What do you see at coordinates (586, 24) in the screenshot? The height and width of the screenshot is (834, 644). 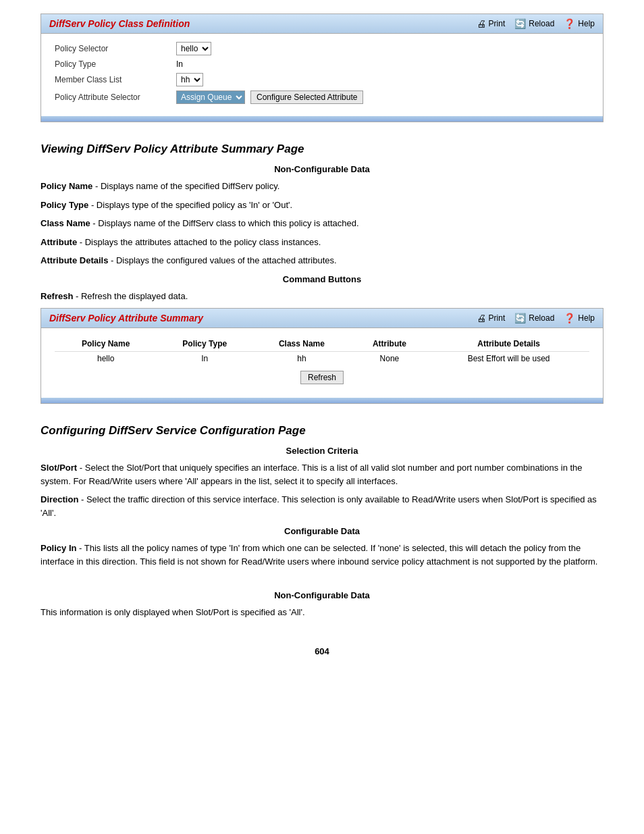 I see `help-label: Help` at bounding box center [586, 24].